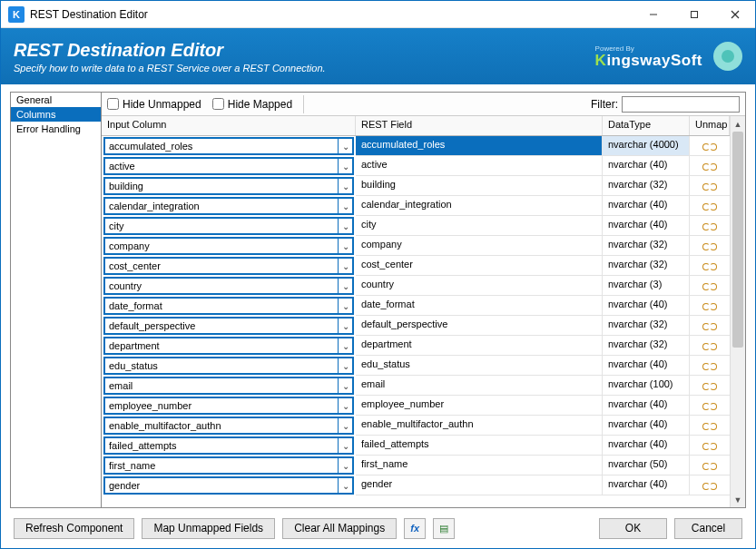 The image size is (756, 549). Describe the element at coordinates (633, 528) in the screenshot. I see `ok-button: OK` at that location.